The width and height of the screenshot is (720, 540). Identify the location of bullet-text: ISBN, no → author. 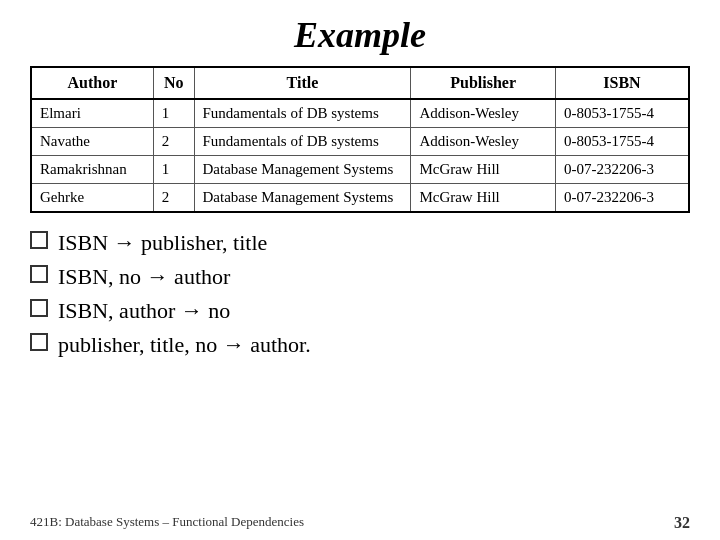
(144, 277).